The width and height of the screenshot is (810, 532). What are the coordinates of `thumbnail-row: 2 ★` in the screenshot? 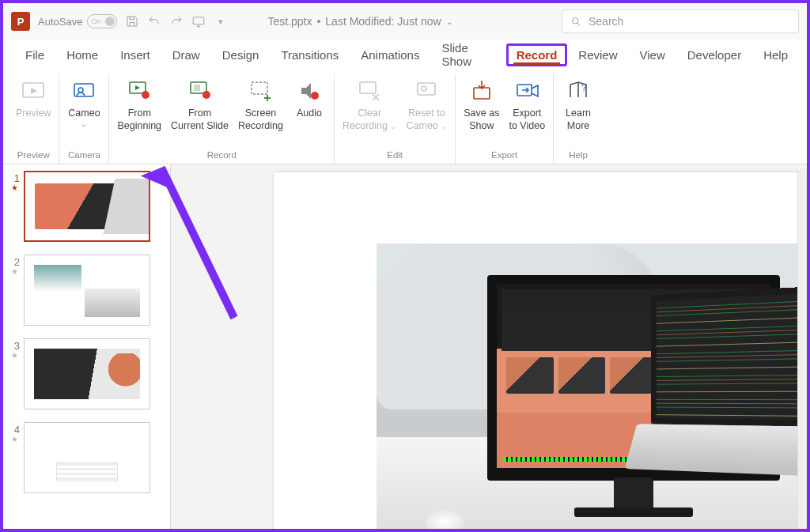 It's located at (87, 290).